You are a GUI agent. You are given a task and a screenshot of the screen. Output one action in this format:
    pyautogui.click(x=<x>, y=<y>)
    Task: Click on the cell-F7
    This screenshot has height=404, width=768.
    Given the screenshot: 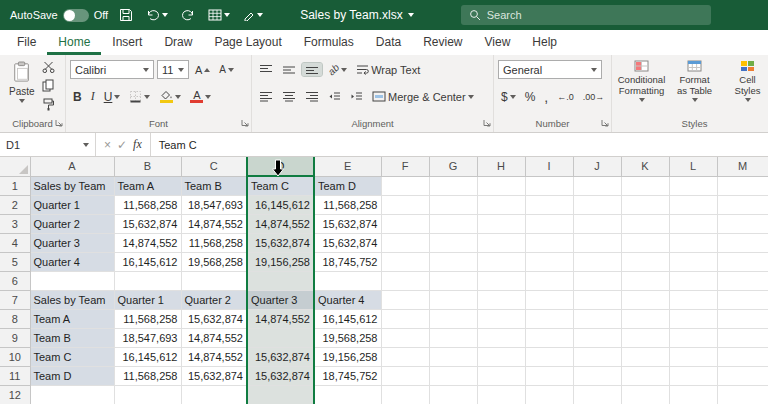 What is the action you would take?
    pyautogui.click(x=405, y=300)
    